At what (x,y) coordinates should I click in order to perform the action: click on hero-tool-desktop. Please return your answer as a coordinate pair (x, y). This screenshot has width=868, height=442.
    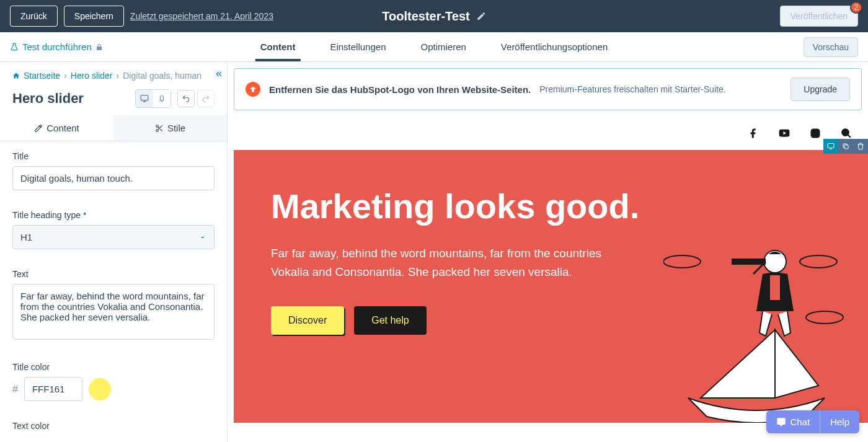
    Looking at the image, I should click on (831, 146).